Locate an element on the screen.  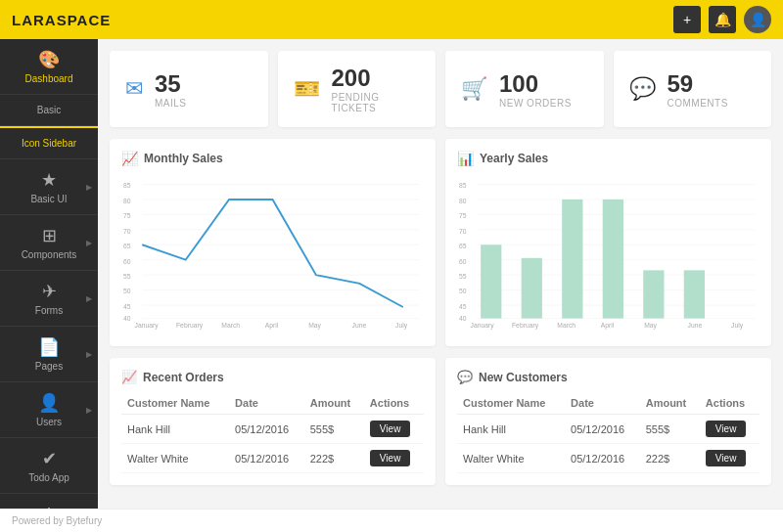
table-row: Hank Hill 05/12/2016 555$ View is located at coordinates (272, 429).